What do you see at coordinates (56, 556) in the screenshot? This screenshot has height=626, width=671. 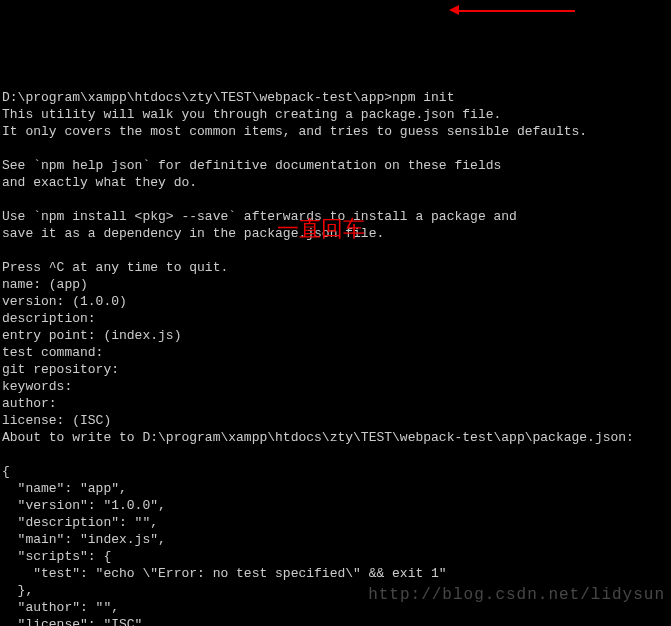 I see `pkg-scripts-open: "scripts": {` at bounding box center [56, 556].